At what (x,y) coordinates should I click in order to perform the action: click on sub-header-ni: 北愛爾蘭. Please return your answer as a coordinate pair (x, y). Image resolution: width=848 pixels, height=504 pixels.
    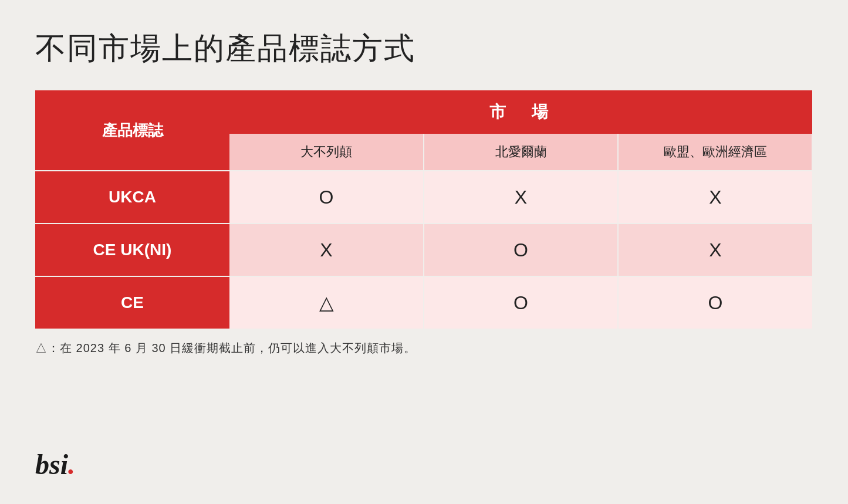
    Looking at the image, I should click on (521, 153).